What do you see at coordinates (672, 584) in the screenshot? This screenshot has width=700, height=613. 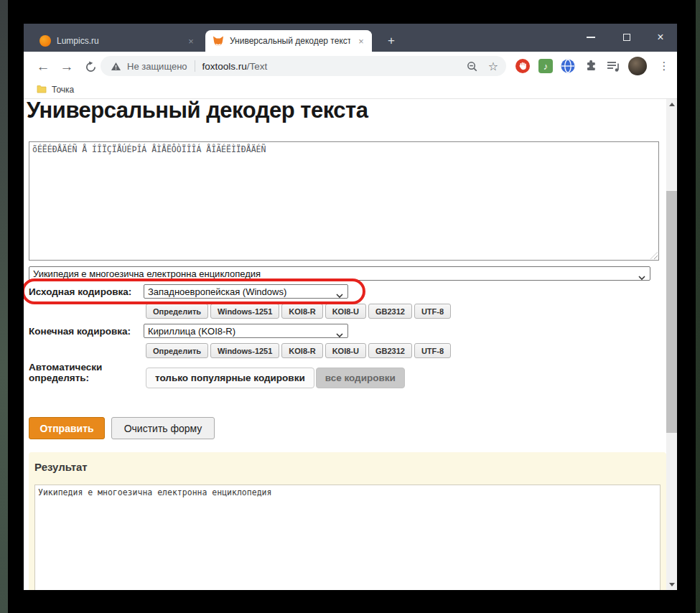 I see `scroll-down-icon` at bounding box center [672, 584].